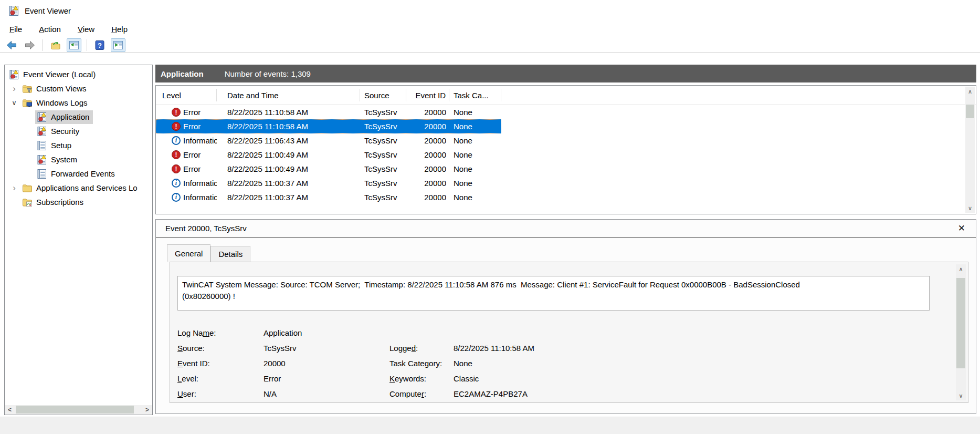  I want to click on column-header-task-category: Task Ca..., so click(476, 95).